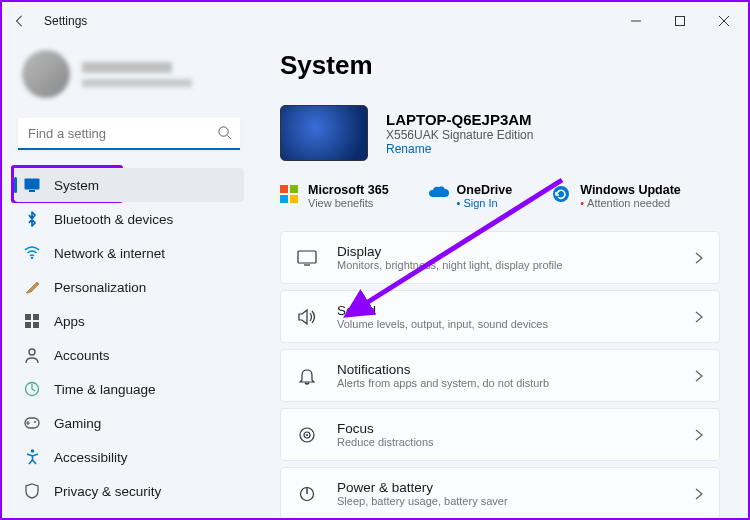  I want to click on power-icon, so click(307, 494).